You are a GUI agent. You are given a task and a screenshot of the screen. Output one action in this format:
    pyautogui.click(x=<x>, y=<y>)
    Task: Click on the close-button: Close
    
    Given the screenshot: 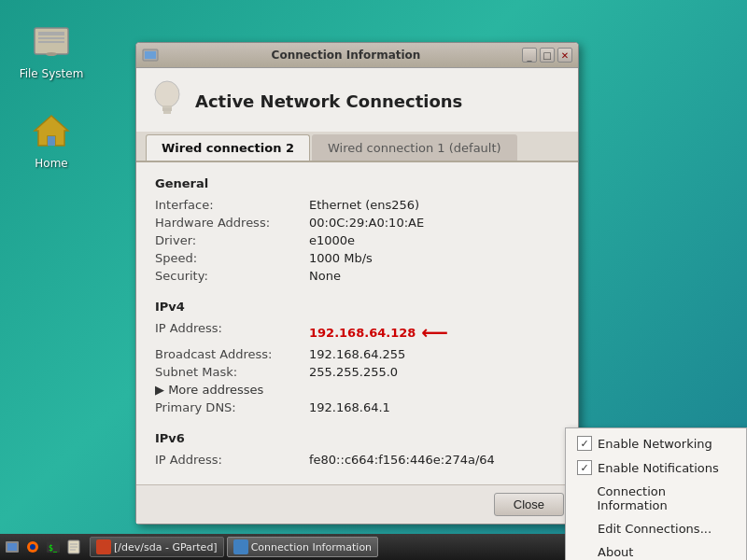 What is the action you would take?
    pyautogui.click(x=529, y=504)
    